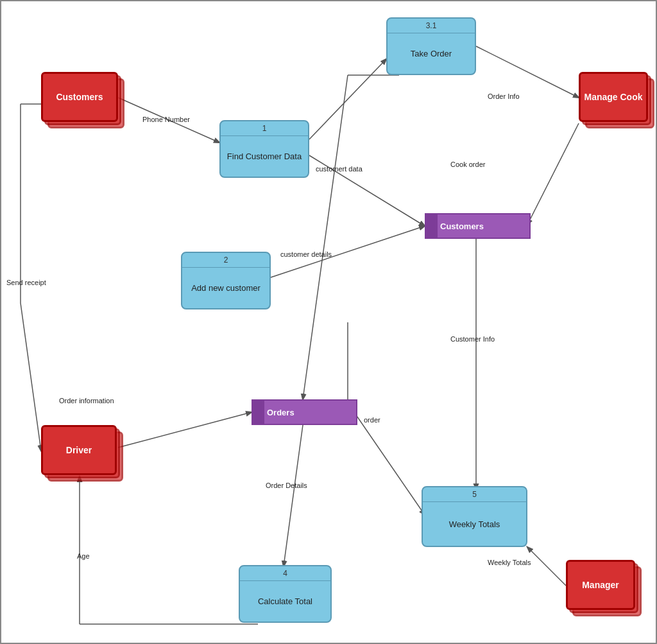 The width and height of the screenshot is (657, 644). I want to click on manage-cook-entity: Manage Cook, so click(613, 97).